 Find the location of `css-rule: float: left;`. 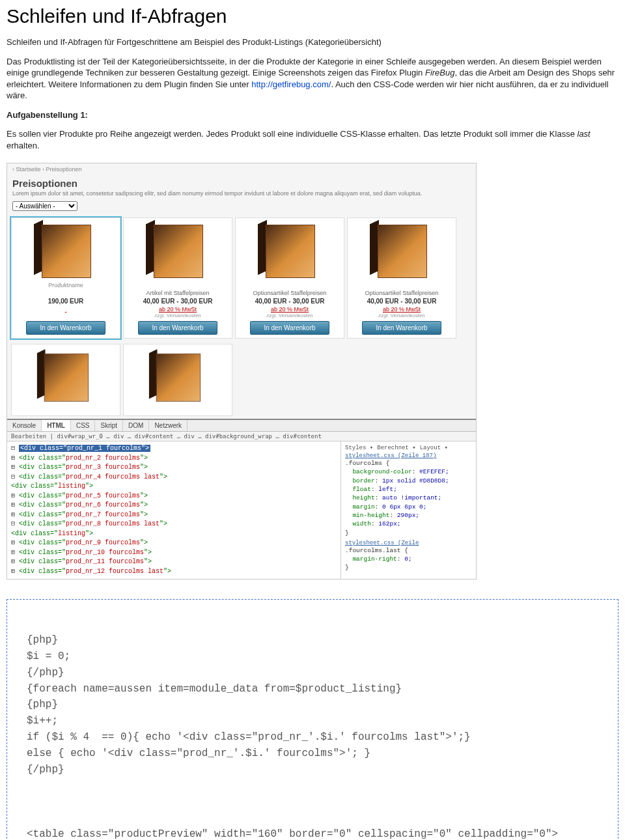

css-rule: float: left; is located at coordinates (409, 490).